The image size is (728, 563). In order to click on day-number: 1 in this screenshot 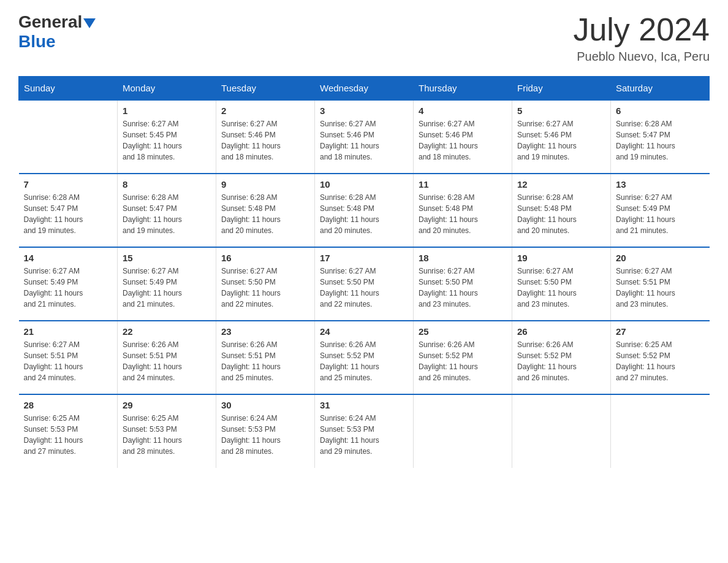, I will do `click(167, 110)`.